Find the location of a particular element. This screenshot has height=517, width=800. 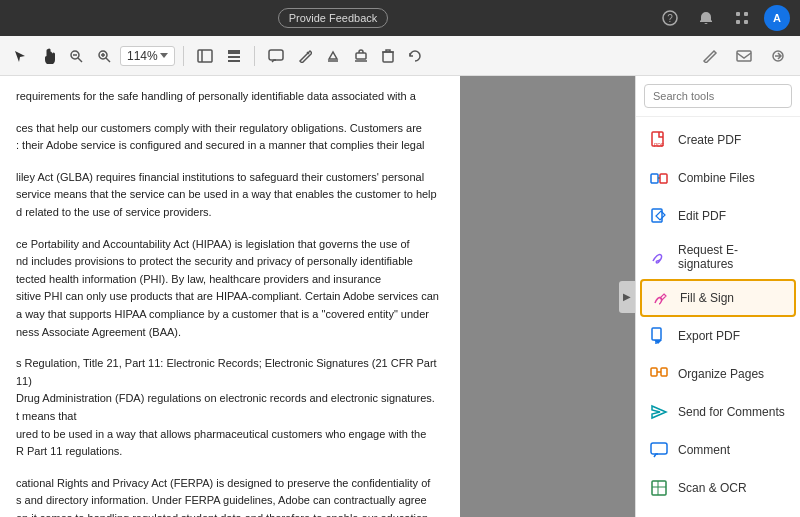

select-tool-button is located at coordinates (20, 56).